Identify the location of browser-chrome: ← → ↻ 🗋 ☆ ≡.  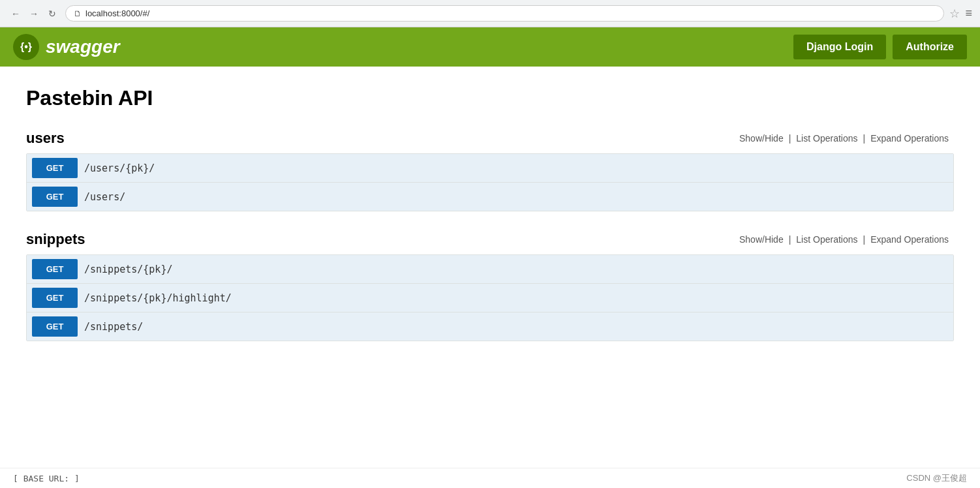
(490, 14).